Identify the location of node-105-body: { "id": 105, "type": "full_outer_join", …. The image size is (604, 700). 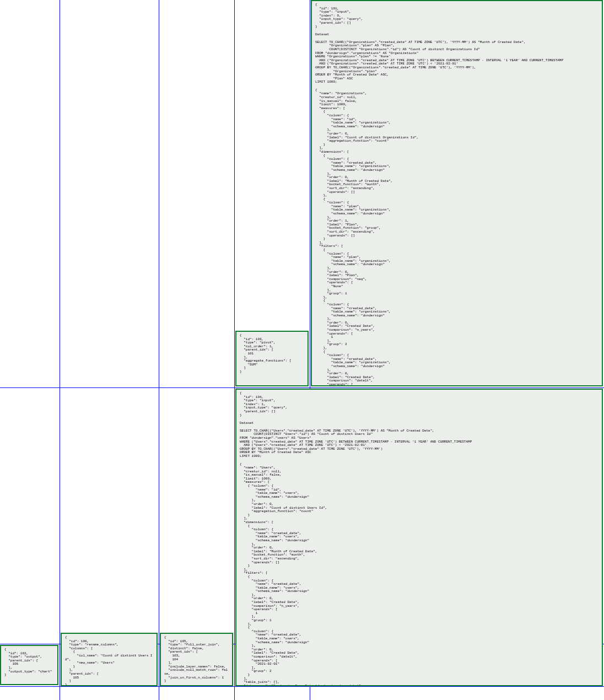
(196, 660).